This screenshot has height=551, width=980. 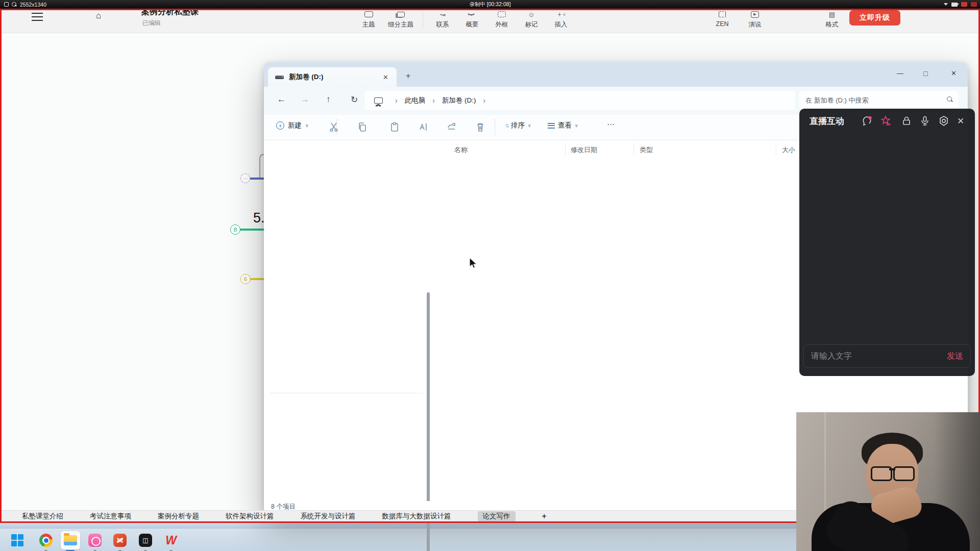 I want to click on tool-summary: }概要, so click(x=472, y=19).